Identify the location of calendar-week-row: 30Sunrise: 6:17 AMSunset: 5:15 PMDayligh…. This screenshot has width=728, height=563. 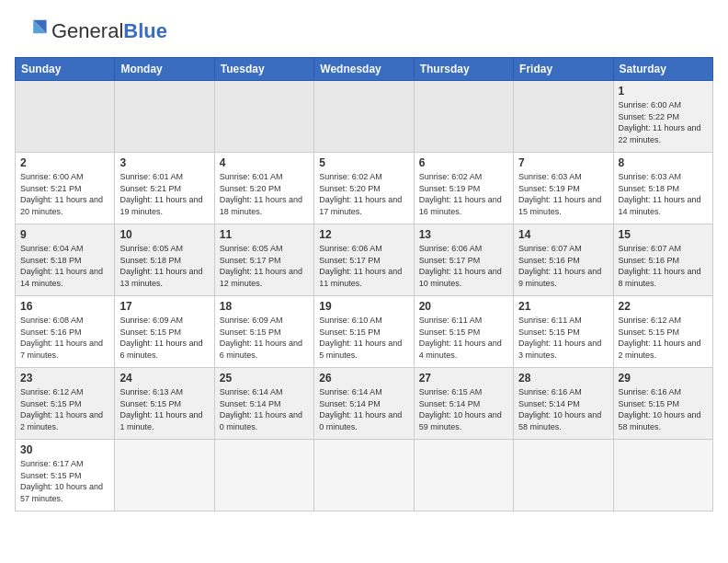
(364, 476).